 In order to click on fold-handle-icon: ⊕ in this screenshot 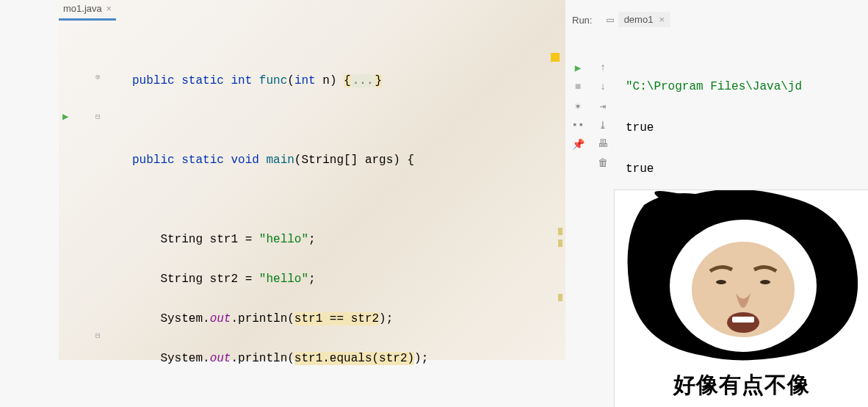, I will do `click(98, 76)`.